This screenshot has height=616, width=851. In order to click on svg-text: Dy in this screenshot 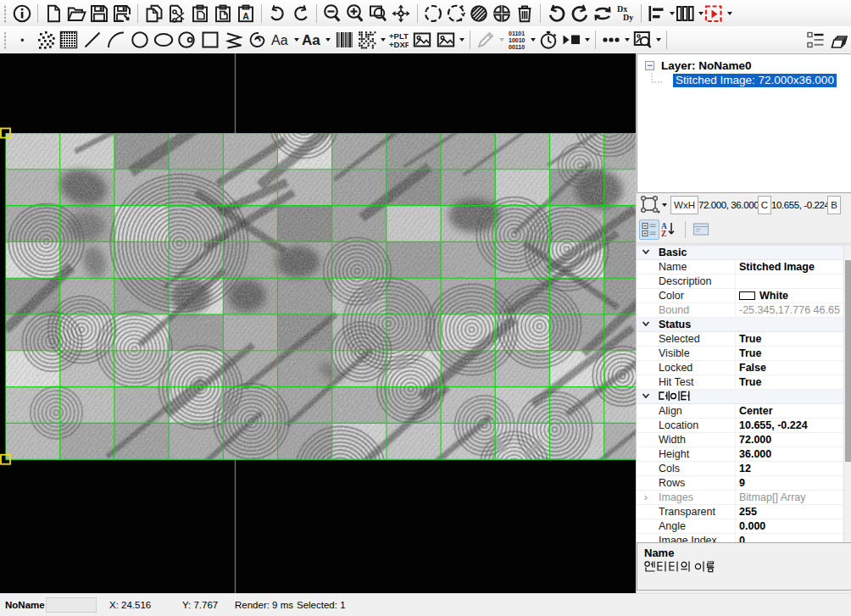, I will do `click(628, 17)`.